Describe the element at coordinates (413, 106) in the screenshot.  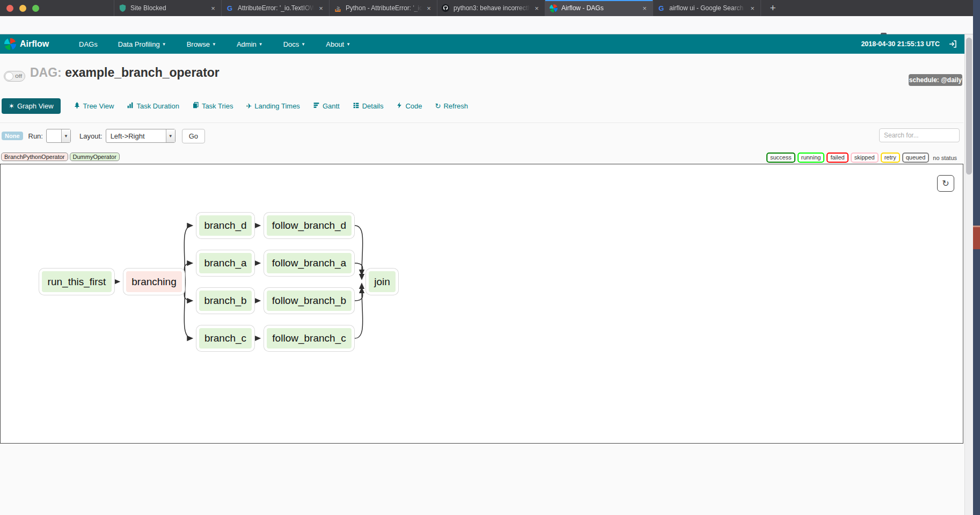
I see `view-tab-label: Code` at that location.